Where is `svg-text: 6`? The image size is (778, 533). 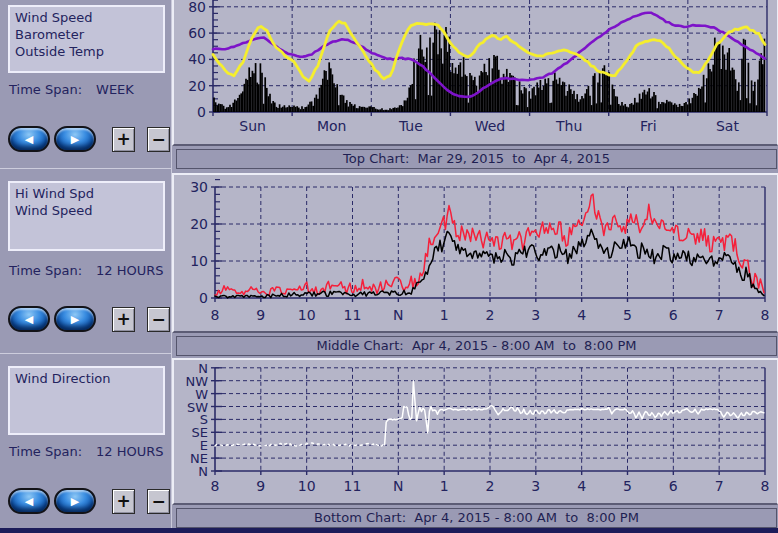
svg-text: 6 is located at coordinates (674, 315).